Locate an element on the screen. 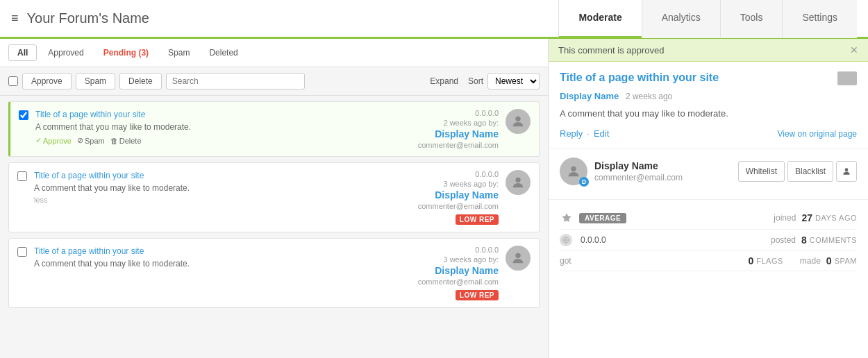 Image resolution: width=868 pixels, height=358 pixels. reputation-badge: AVERAGE is located at coordinates (603, 218).